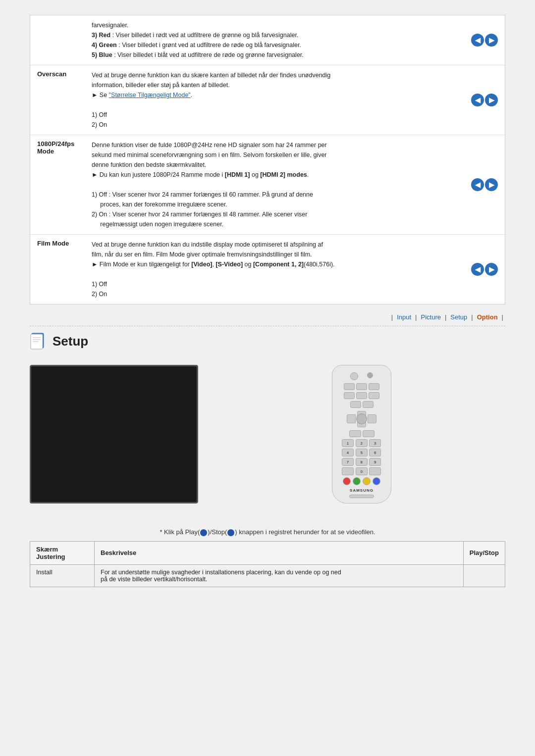 This screenshot has height=756, width=535. Describe the element at coordinates (114, 434) in the screenshot. I see `tv-screen` at that location.